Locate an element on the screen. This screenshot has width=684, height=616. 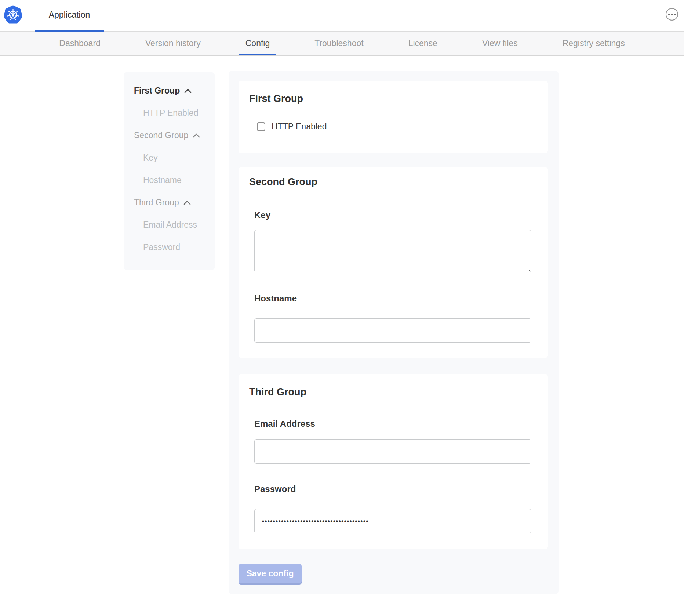
sidebar-item-label: Password is located at coordinates (161, 247).